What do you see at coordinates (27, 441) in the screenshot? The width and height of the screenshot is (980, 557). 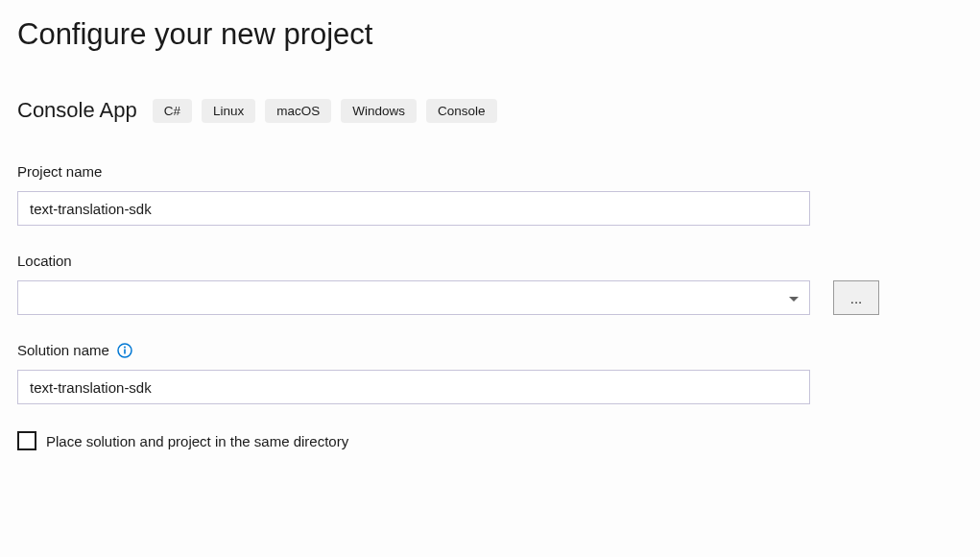 I see `same-directory-checkbox` at bounding box center [27, 441].